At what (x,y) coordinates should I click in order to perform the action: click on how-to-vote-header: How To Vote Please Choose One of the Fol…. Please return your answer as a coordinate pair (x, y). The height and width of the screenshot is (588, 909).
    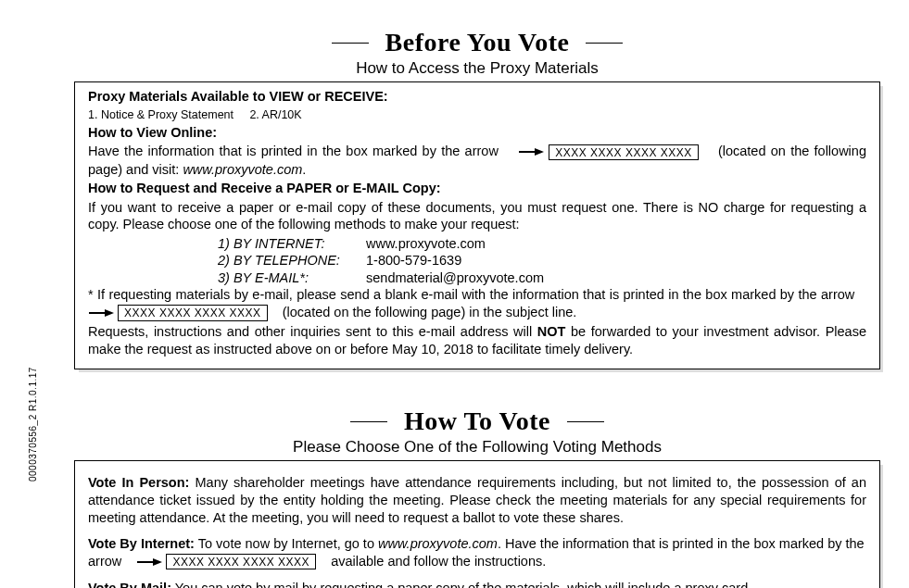
    Looking at the image, I should click on (477, 432).